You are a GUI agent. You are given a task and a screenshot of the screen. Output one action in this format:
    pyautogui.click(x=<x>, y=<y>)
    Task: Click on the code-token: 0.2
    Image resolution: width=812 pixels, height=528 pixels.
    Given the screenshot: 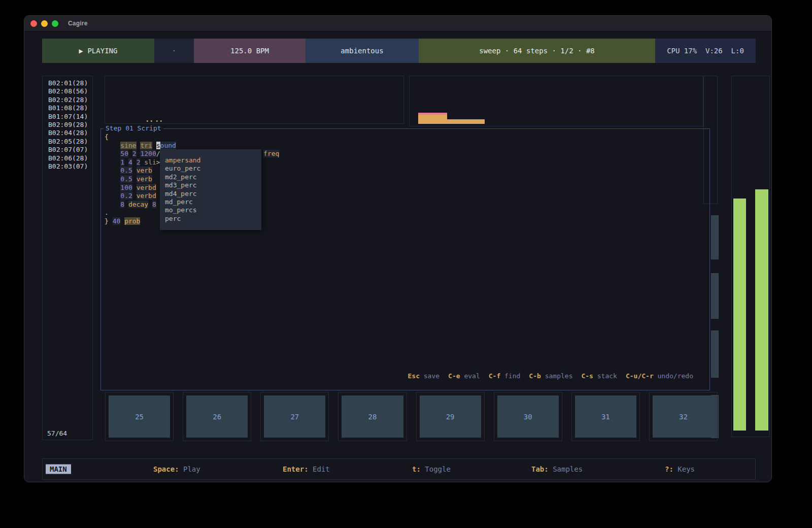 What is the action you would take?
    pyautogui.click(x=126, y=196)
    